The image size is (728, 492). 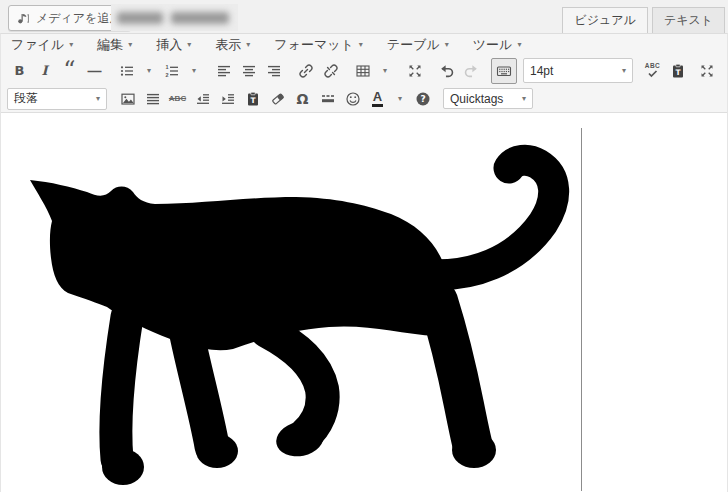 I want to click on menu-file: ファイル ▾, so click(x=42, y=45).